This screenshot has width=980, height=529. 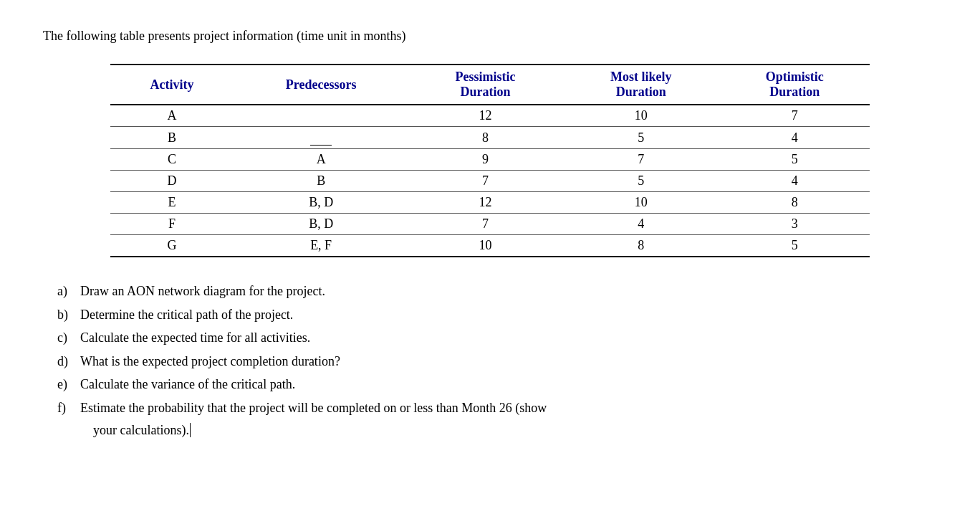 I want to click on cell-most-likely: 8, so click(x=640, y=247).